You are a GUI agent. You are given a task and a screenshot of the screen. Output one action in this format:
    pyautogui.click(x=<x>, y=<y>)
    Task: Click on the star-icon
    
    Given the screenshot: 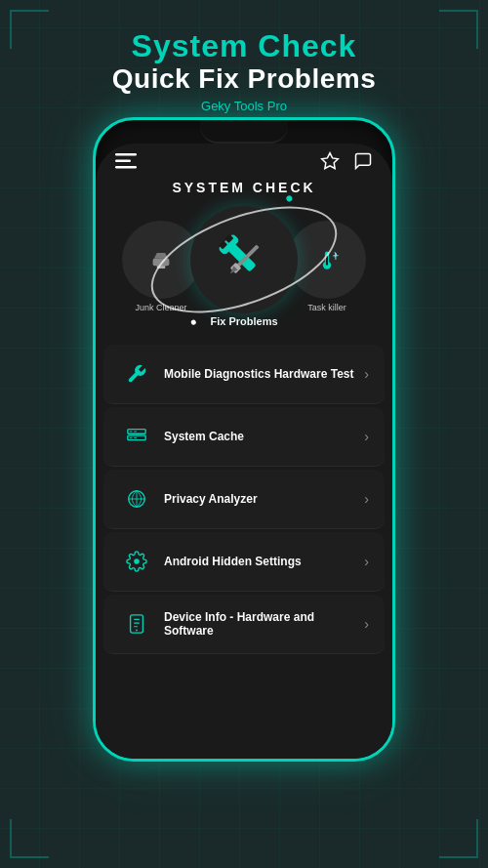 What is the action you would take?
    pyautogui.click(x=330, y=164)
    